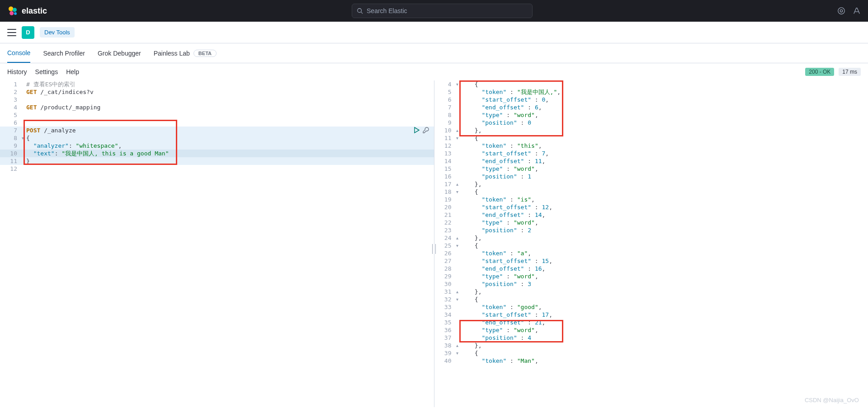  What do you see at coordinates (651, 330) in the screenshot?
I see `code-line: 36 "type" : "word",` at bounding box center [651, 330].